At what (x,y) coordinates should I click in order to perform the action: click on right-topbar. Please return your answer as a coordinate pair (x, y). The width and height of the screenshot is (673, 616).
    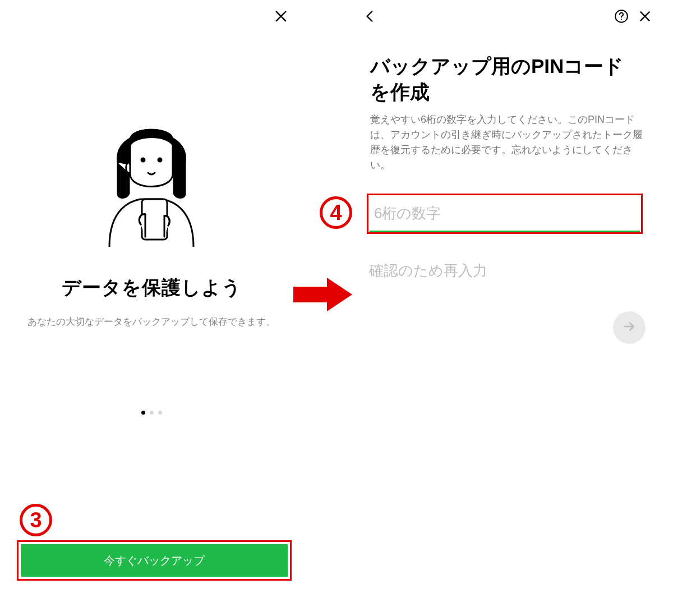
    Looking at the image, I should click on (508, 17).